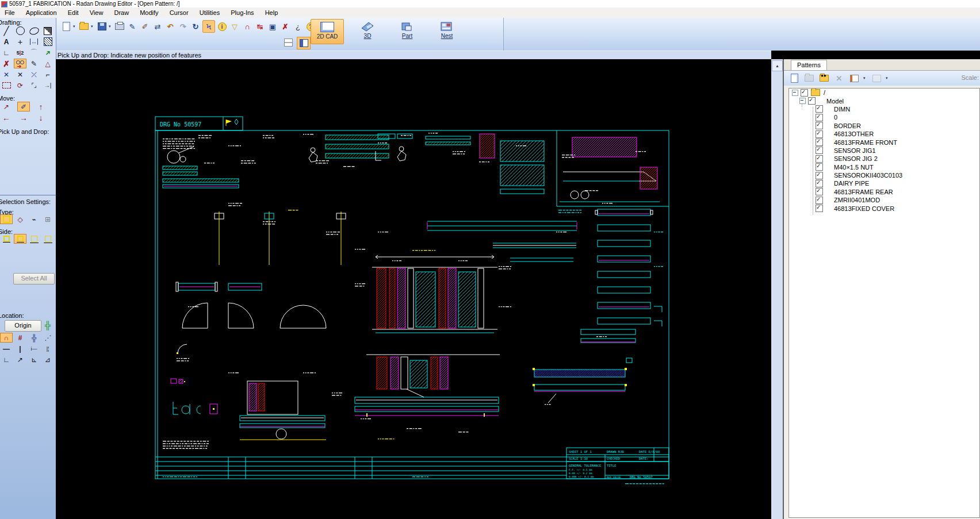 This screenshot has width=980, height=519. Describe the element at coordinates (885, 192) in the screenshot. I see `tree-item-46813frame-rear: 46813FRAME REAR` at that location.